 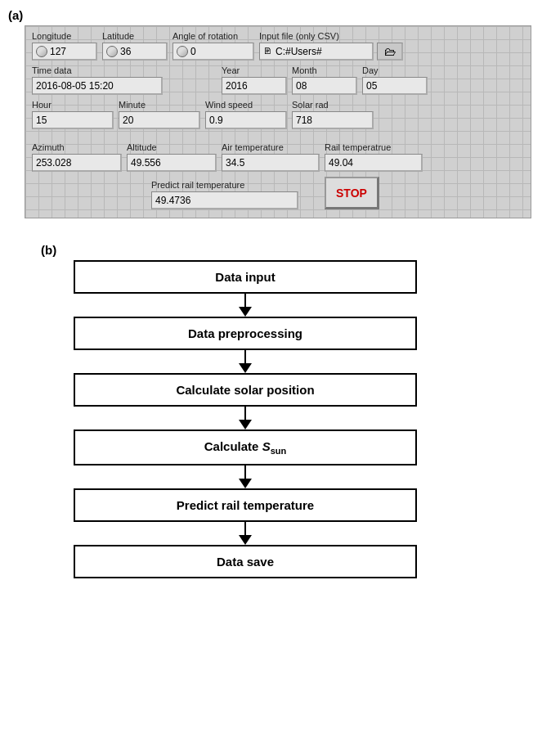 I want to click on latitude-spin-icon, so click(x=112, y=52).